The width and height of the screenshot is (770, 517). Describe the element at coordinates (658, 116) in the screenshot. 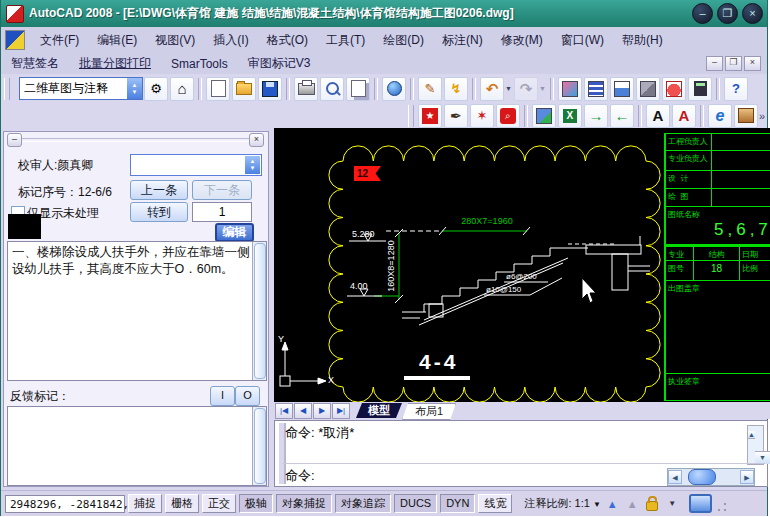

I see `acad-black-button: A` at that location.